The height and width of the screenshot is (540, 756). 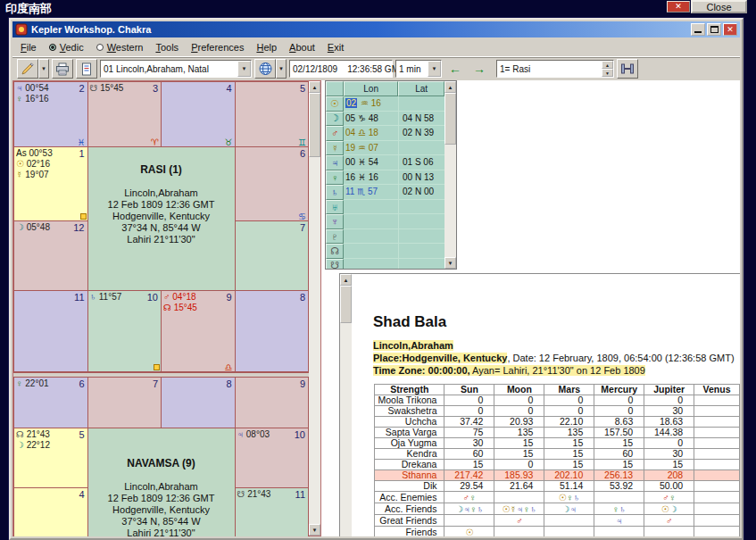 What do you see at coordinates (730, 29) in the screenshot?
I see `close-button: ✕` at bounding box center [730, 29].